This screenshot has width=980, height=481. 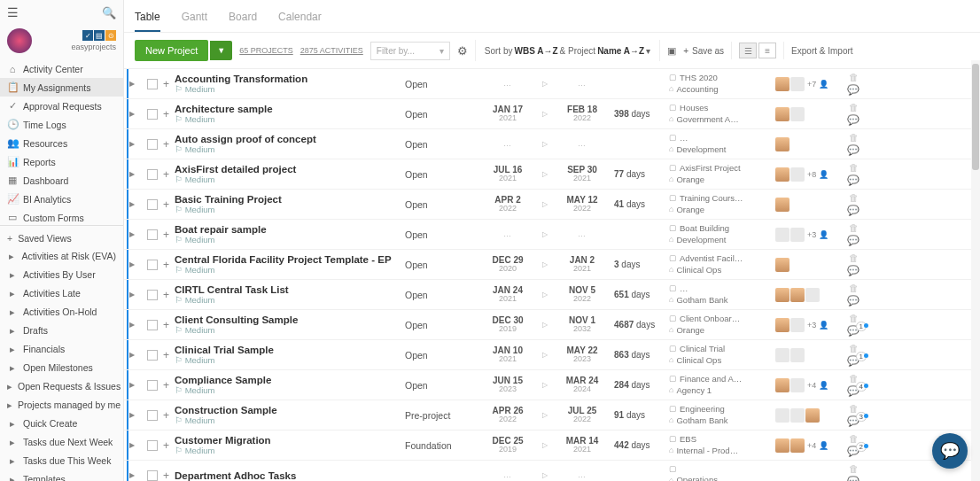 What do you see at coordinates (222, 50) in the screenshot?
I see `new-project-caret: ▼` at bounding box center [222, 50].